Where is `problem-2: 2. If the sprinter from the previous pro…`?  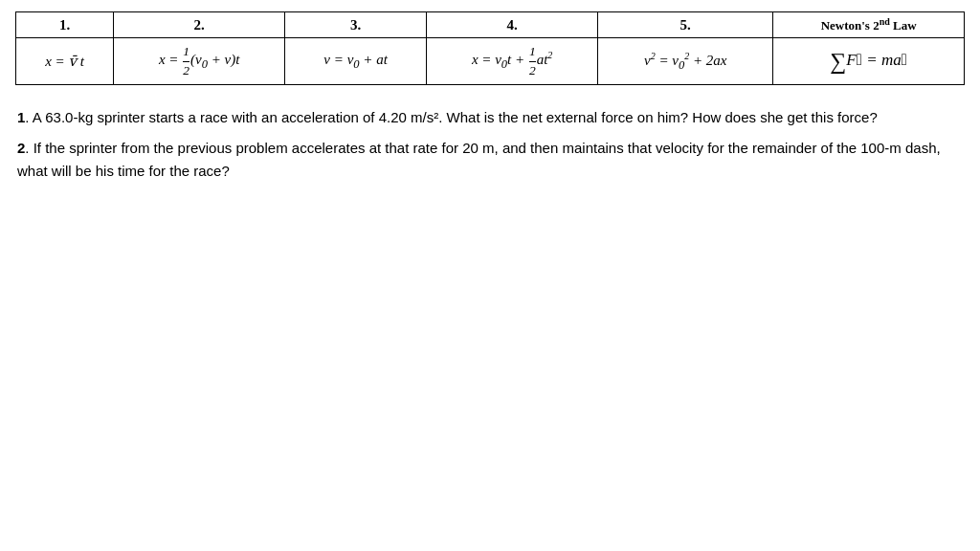
problem-2: 2. If the sprinter from the previous pro… is located at coordinates (490, 160).